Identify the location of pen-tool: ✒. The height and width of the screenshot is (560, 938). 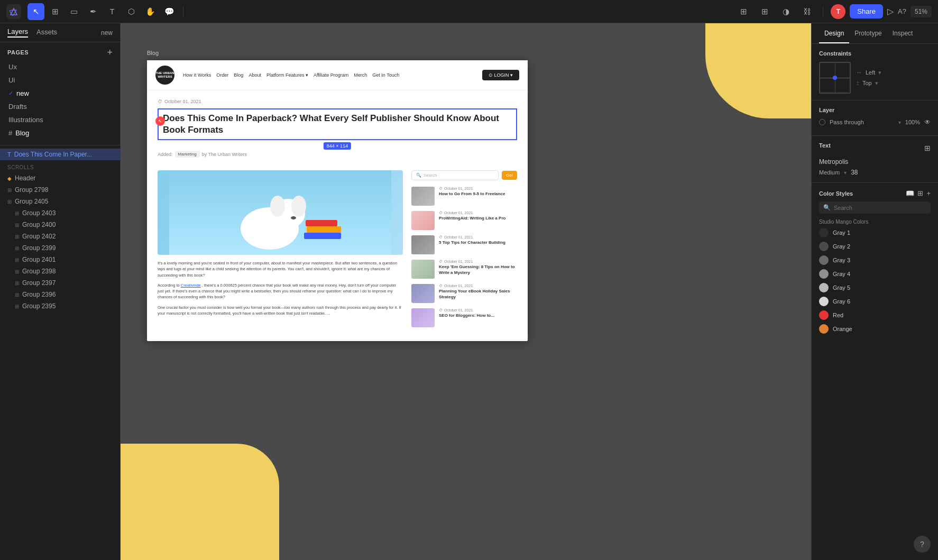
(93, 12).